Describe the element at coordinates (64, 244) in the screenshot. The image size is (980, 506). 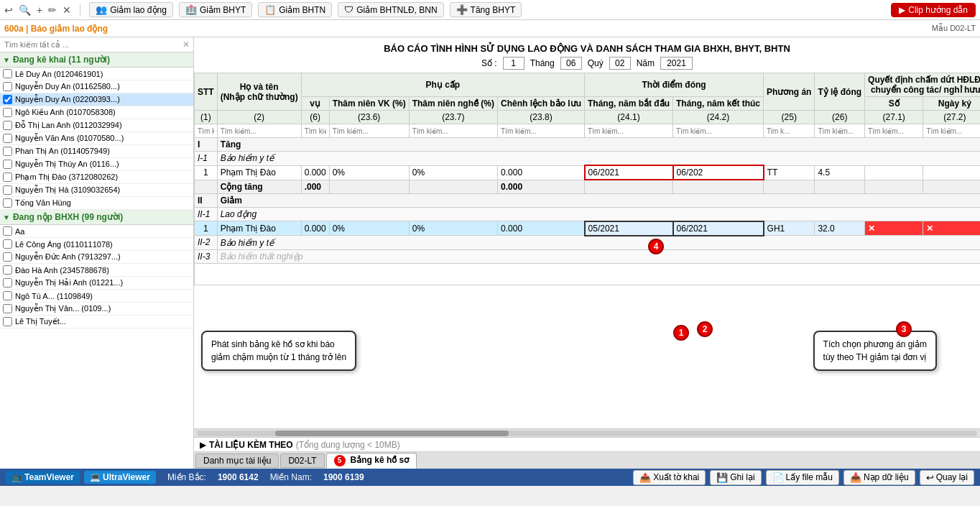
I see `item-name: Lê Công Áng (0110111078)` at that location.